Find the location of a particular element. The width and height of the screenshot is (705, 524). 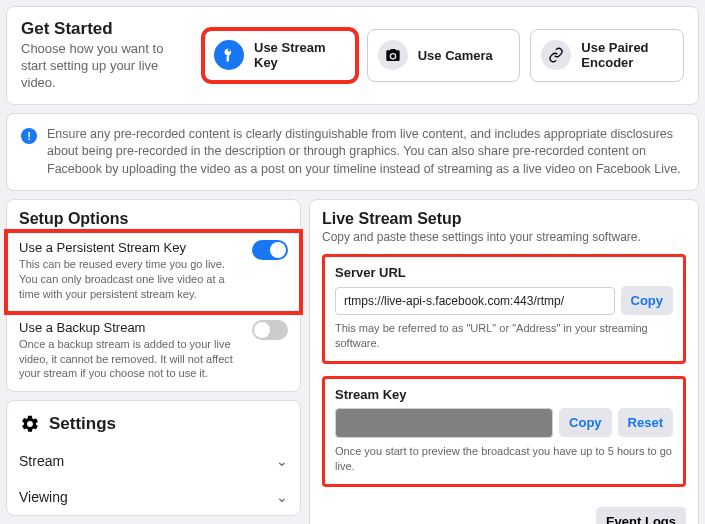

server-url-box: Server URL Copy This may be referred to … is located at coordinates (504, 309).